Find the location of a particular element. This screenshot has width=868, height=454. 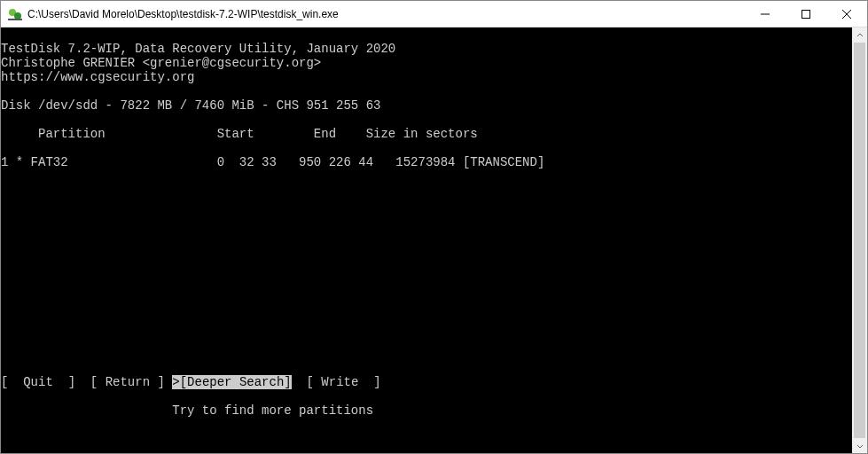

scroll-up-icon is located at coordinates (860, 35).